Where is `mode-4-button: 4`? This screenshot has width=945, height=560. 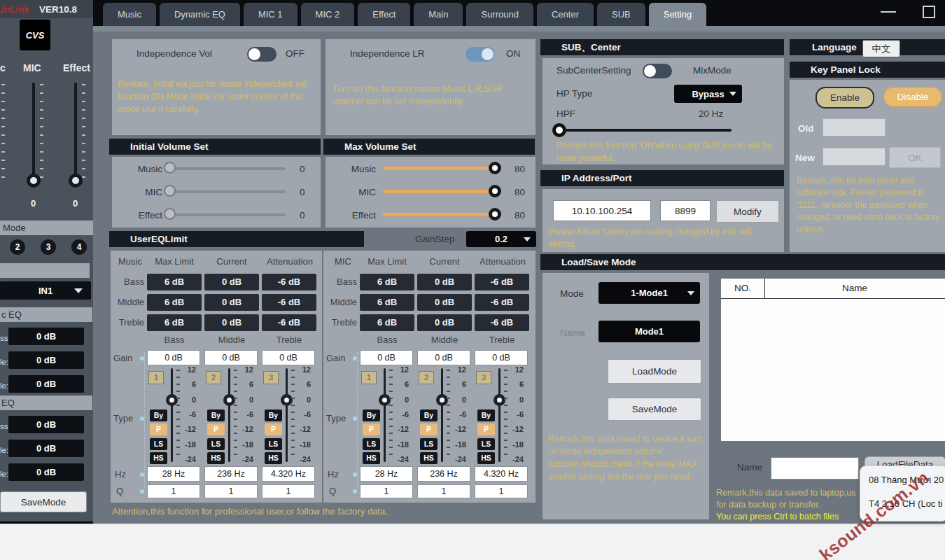 mode-4-button: 4 is located at coordinates (79, 247).